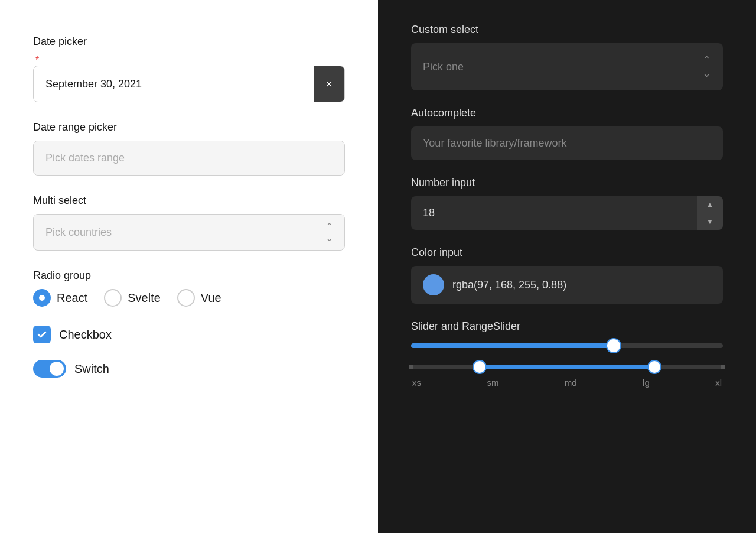  What do you see at coordinates (495, 143) in the screenshot?
I see `autocomplete-placeholder: Your favorite library/framework` at bounding box center [495, 143].